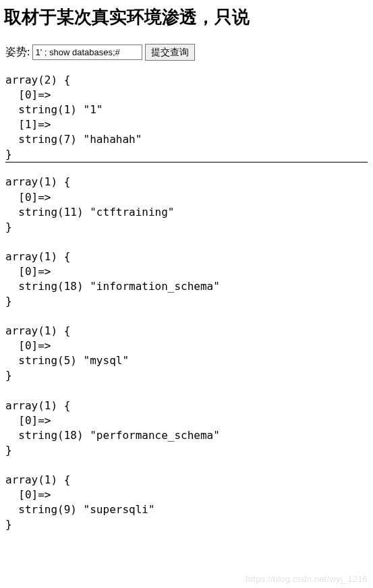  Describe the element at coordinates (186, 15) in the screenshot. I see `page-title: 取材于某次真实环境渗透，只说` at that location.